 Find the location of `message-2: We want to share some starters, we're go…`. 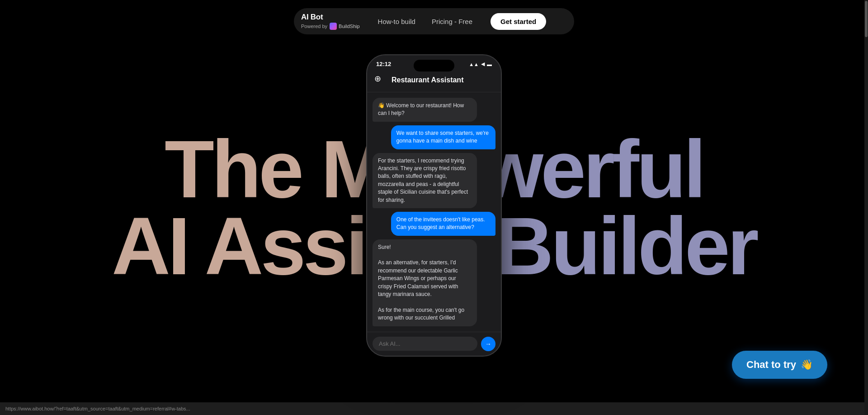

message-2: We want to share some starters, we're go… is located at coordinates (443, 138).